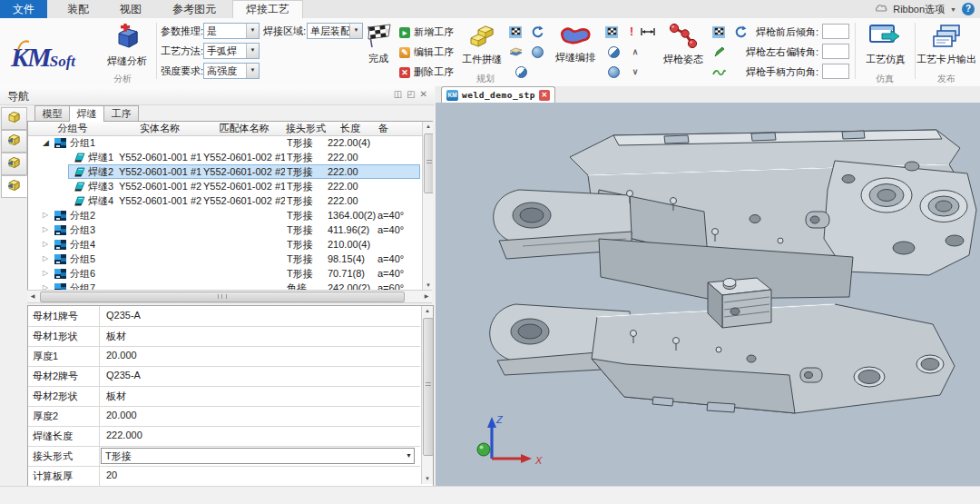 This screenshot has height=504, width=980. I want to click on entity-cell: Y552-0601-001 #2, so click(161, 186).